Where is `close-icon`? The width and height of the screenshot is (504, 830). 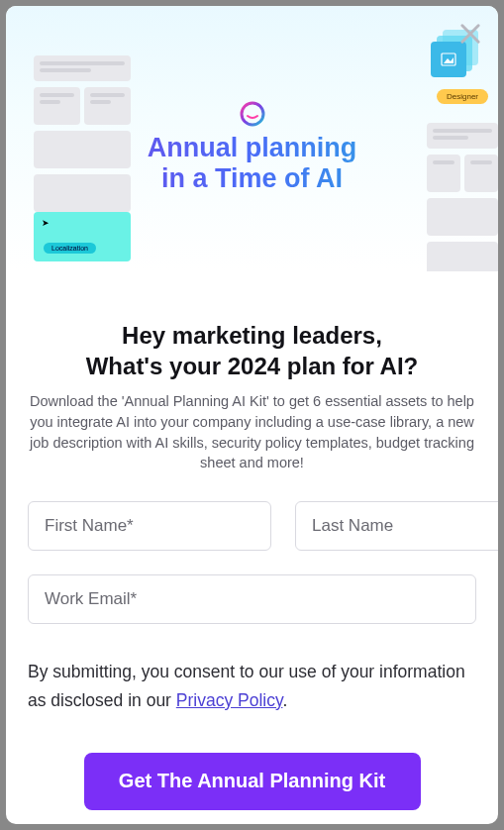 close-icon is located at coordinates (470, 34).